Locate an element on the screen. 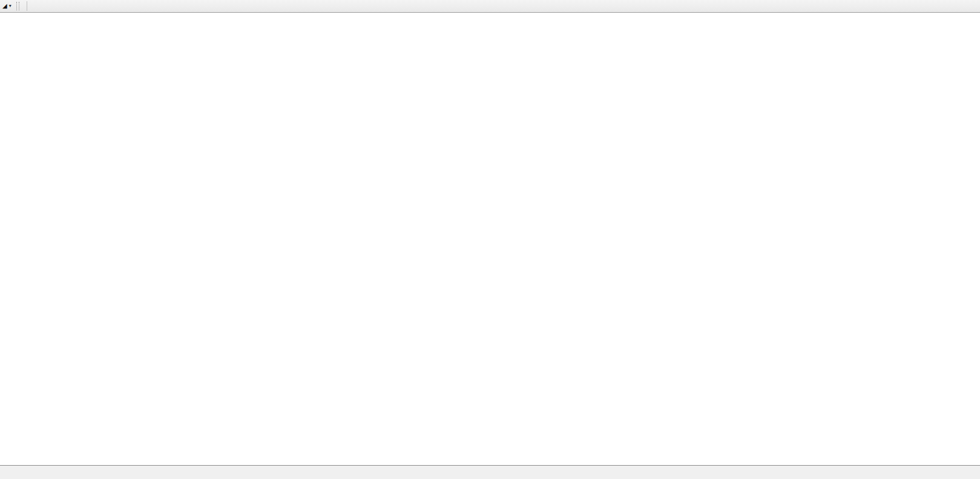 This screenshot has height=479, width=980. rsi-pane-header is located at coordinates (5, 338).